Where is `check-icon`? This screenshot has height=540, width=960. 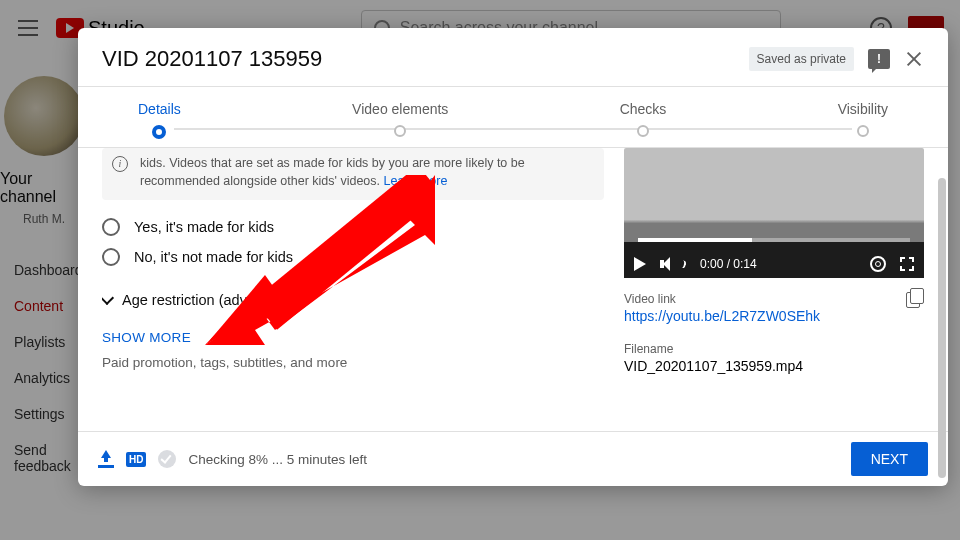 check-icon is located at coordinates (167, 459).